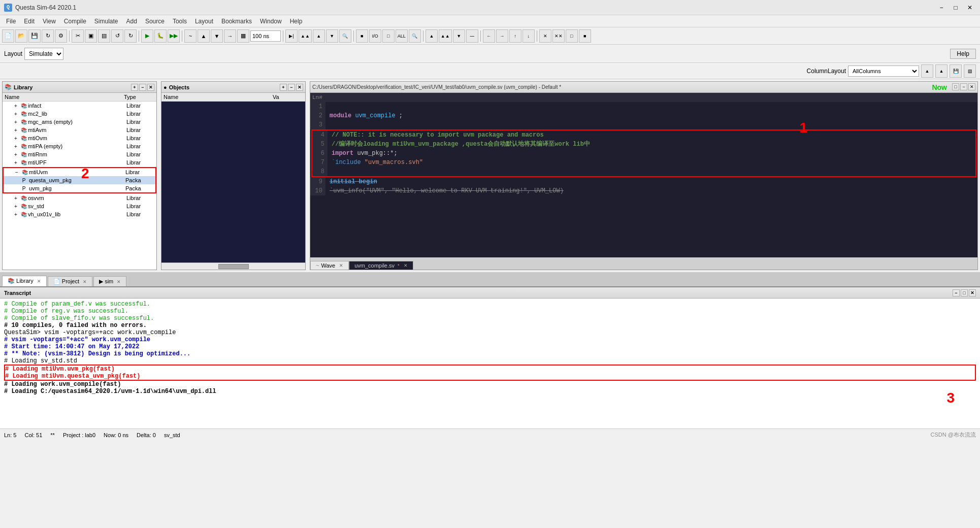  Describe the element at coordinates (585, 36) in the screenshot. I see `tb-x4: ■` at that location.